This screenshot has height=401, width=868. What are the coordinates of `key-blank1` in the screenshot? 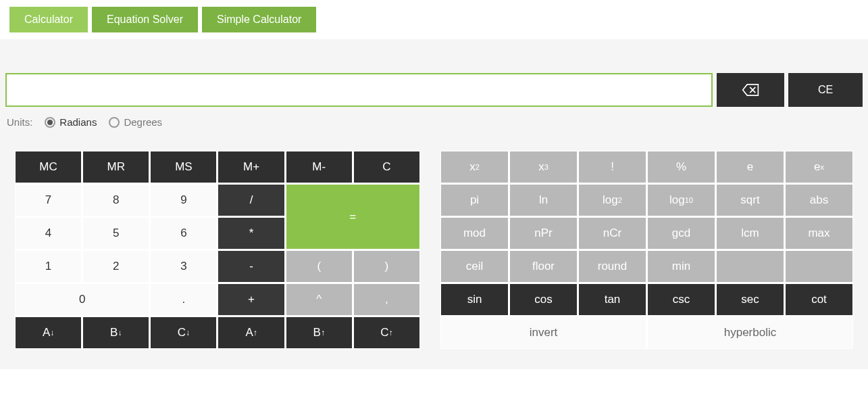 It's located at (750, 266).